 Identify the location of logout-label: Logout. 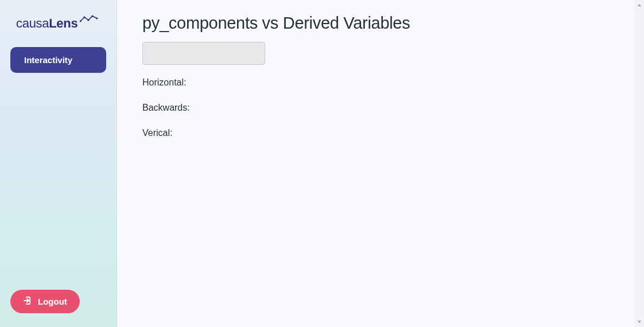
(53, 302).